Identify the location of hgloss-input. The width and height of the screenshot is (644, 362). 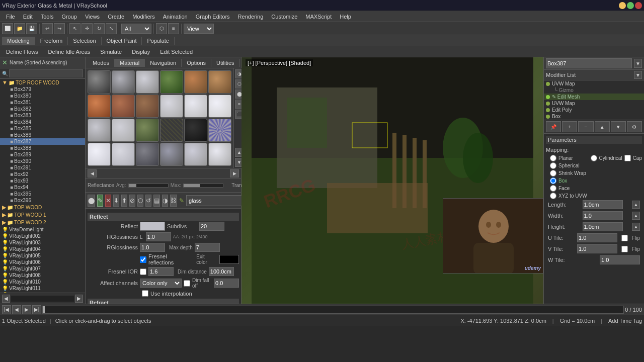
(158, 237).